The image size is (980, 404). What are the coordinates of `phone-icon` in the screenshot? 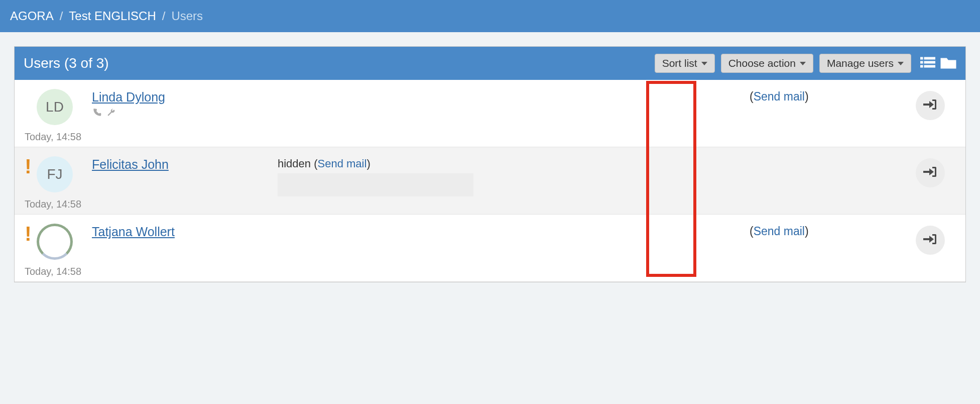 It's located at (97, 114).